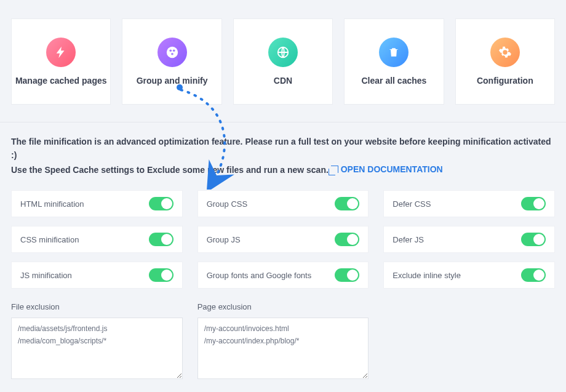 Image resolution: width=566 pixels, height=392 pixels. Describe the element at coordinates (387, 169) in the screenshot. I see `open-documentation-link: OPEN DOCUMENTATION` at that location.